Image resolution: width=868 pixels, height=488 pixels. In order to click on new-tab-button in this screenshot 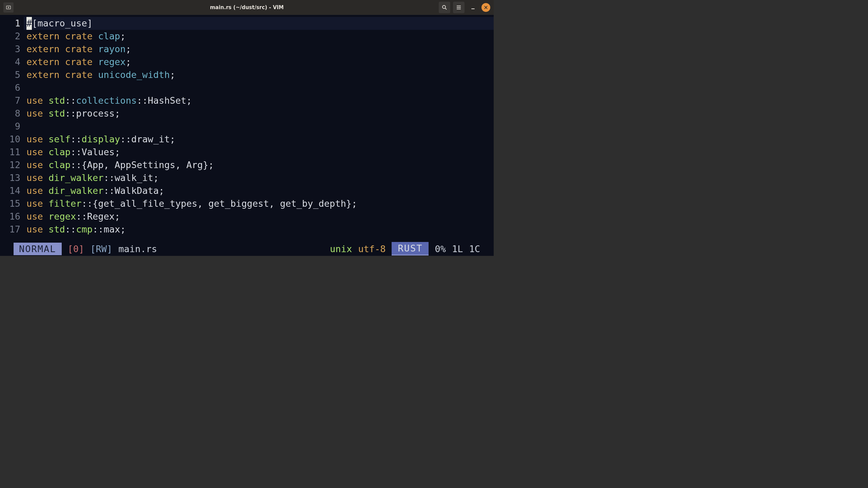, I will do `click(8, 7)`.